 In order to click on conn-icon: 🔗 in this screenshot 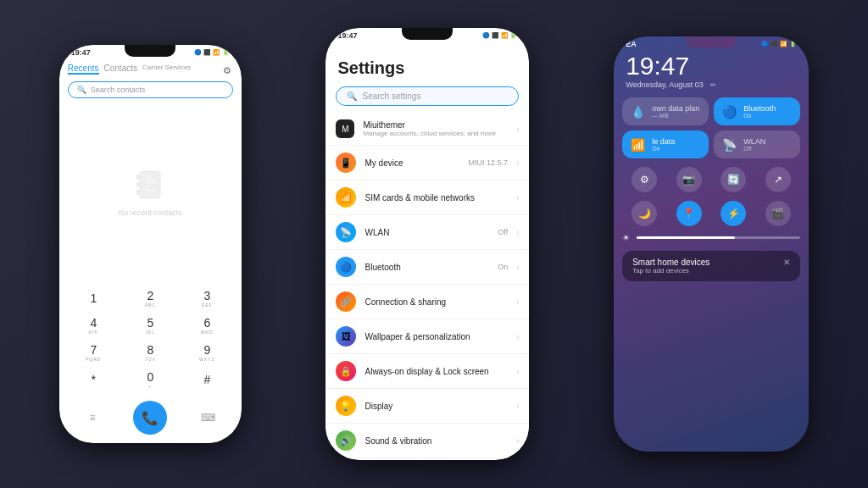, I will do `click(346, 302)`.